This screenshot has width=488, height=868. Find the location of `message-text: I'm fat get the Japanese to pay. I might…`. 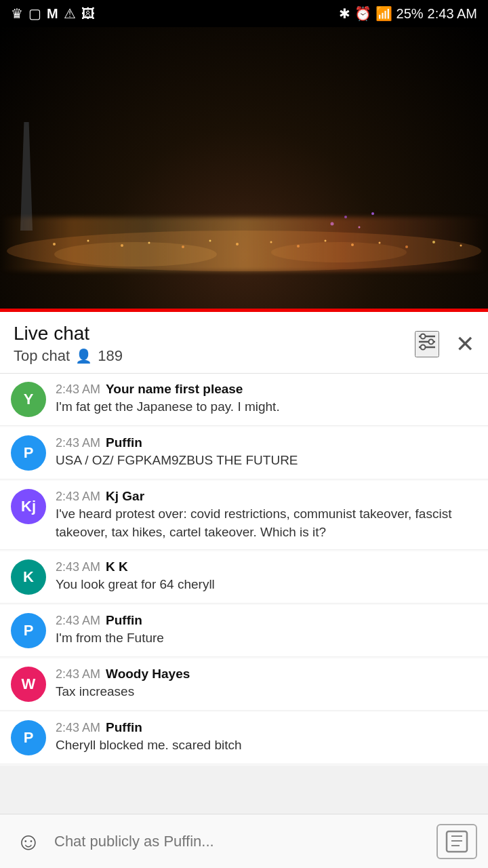

message-text: I'm fat get the Japanese to pay. I might… is located at coordinates (266, 407).